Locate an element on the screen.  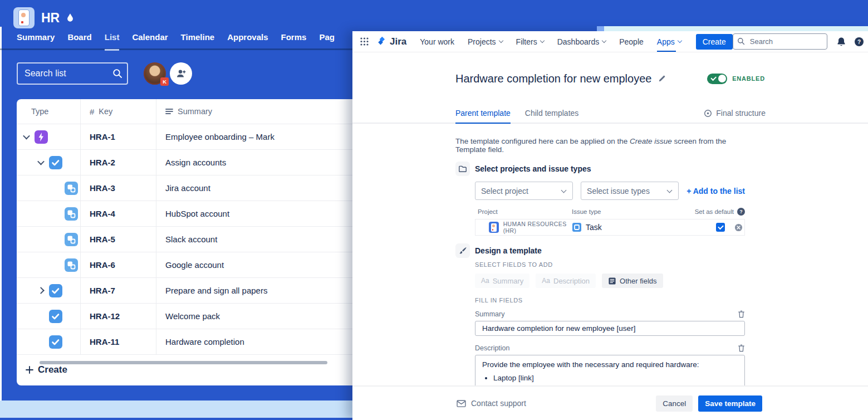
template-title-row: Hardware completion for new employee ENA… is located at coordinates (610, 79).